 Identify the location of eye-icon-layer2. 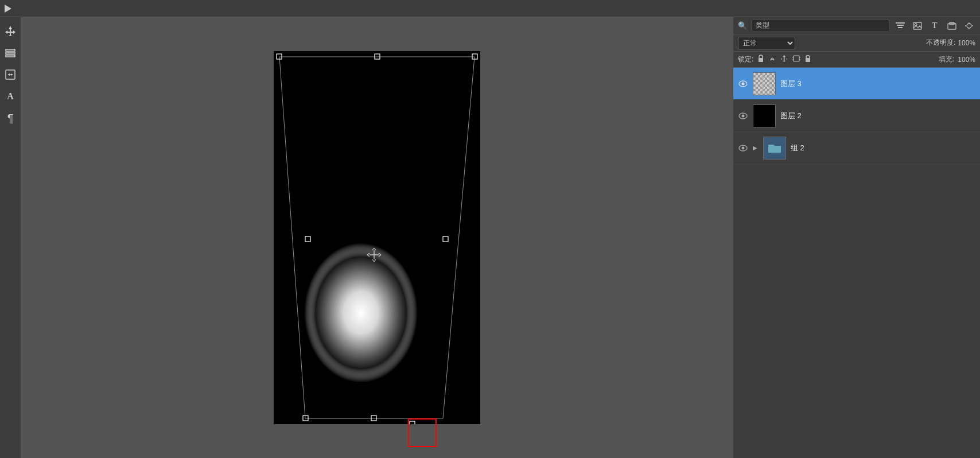
(743, 116).